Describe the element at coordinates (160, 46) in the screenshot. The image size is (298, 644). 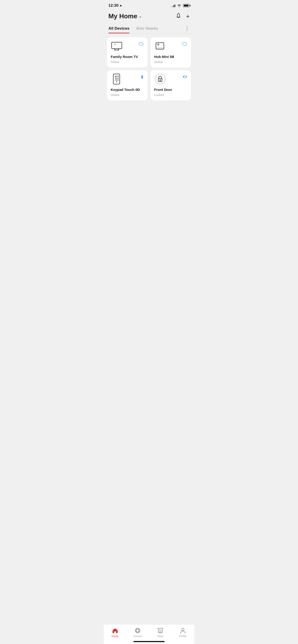
I see `switchbot-hub-icon: SwitchBot` at that location.